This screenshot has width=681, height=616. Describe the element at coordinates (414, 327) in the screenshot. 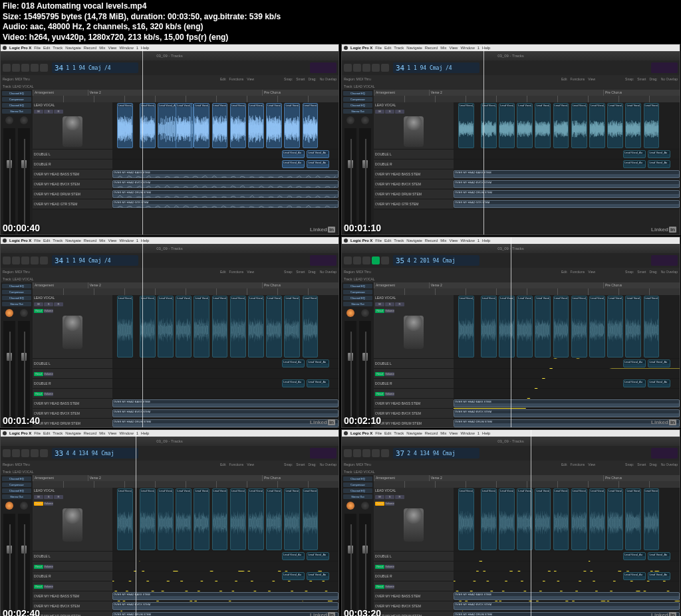

I see `track-header-lead: LEAD VOCAL MSR ReadVolume` at that location.